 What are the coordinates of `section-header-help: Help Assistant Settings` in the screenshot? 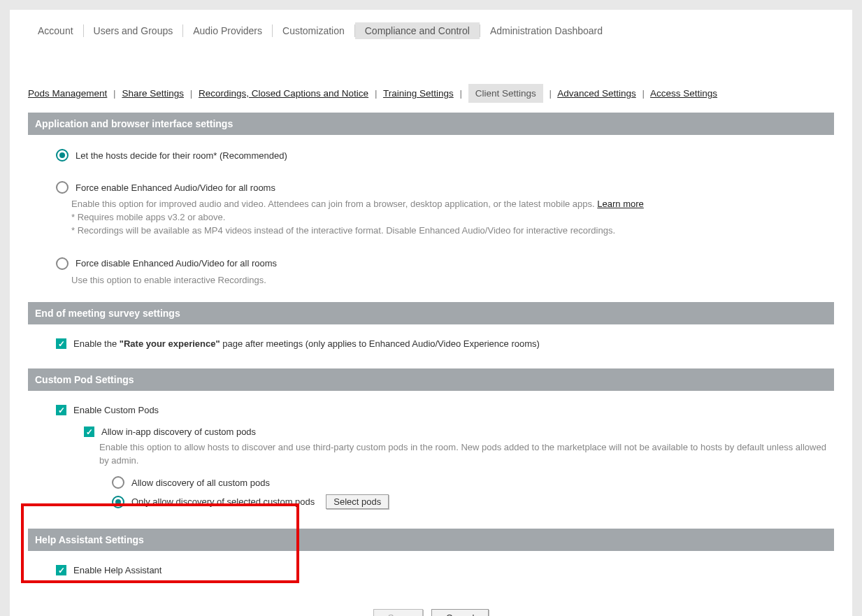 It's located at (431, 540).